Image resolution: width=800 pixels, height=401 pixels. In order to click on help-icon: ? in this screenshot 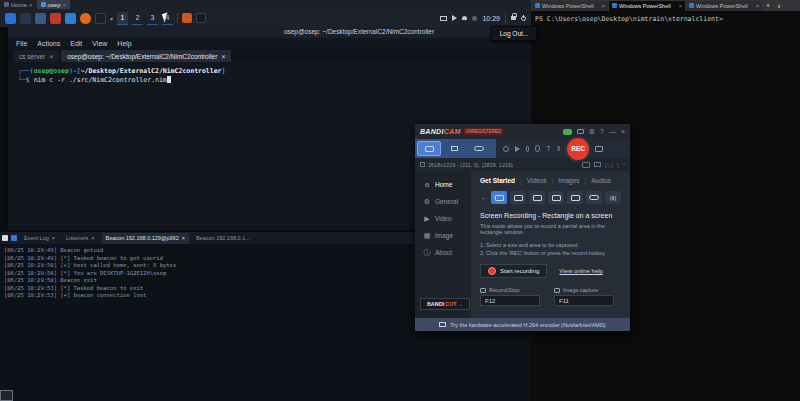, I will do `click(602, 132)`.